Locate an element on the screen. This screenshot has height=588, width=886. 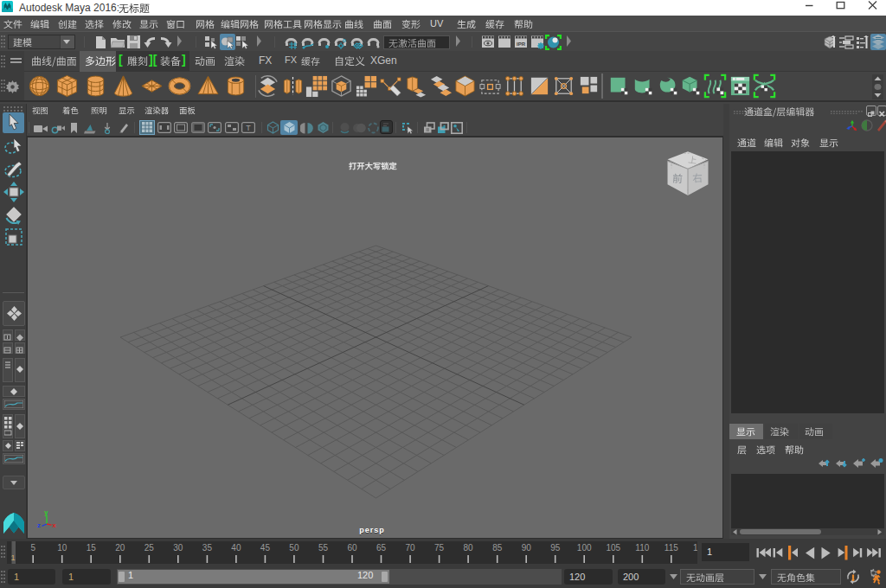
svg-text: x is located at coordinates (55, 526).